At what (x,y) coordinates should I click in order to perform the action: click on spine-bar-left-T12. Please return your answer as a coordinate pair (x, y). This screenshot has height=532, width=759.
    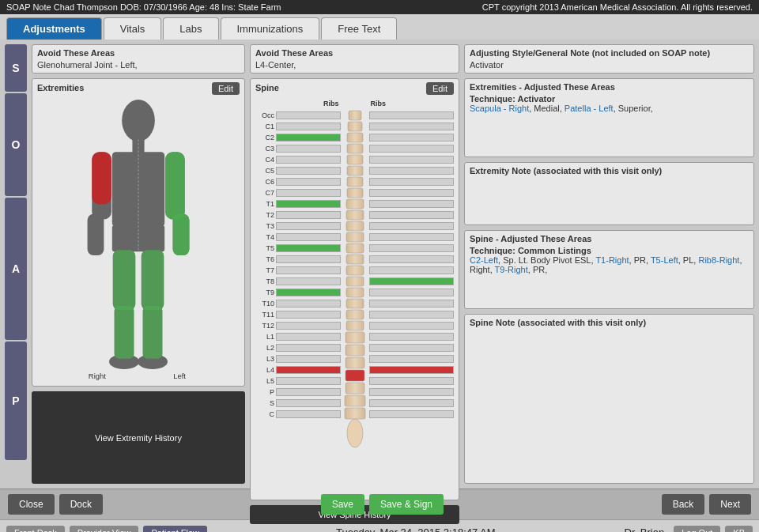
    Looking at the image, I should click on (308, 326).